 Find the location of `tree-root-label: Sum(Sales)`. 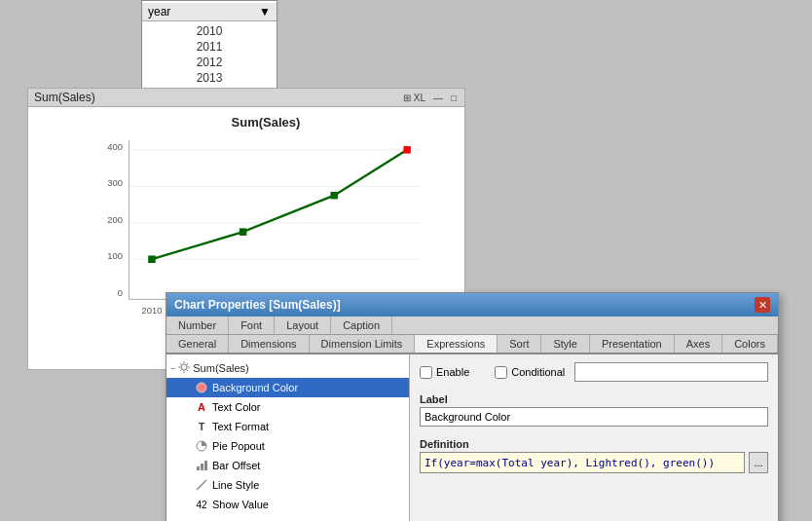

tree-root-label: Sum(Sales) is located at coordinates (220, 368).